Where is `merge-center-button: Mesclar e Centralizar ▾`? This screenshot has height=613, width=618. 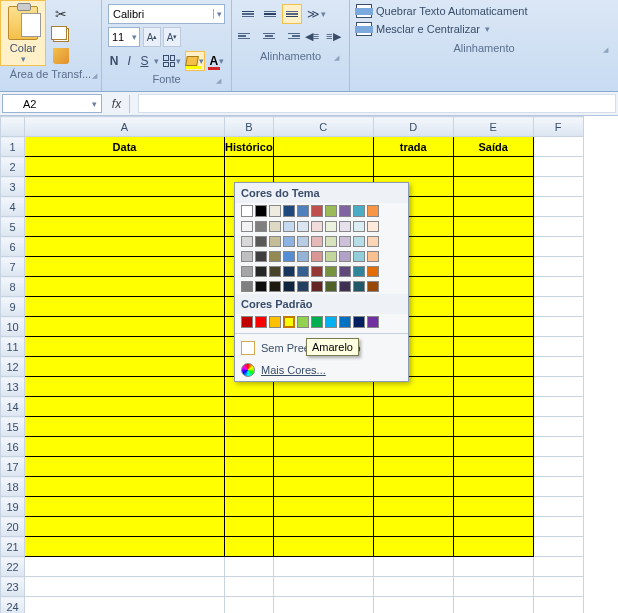 merge-center-button: Mesclar e Centralizar ▾ is located at coordinates (484, 29).